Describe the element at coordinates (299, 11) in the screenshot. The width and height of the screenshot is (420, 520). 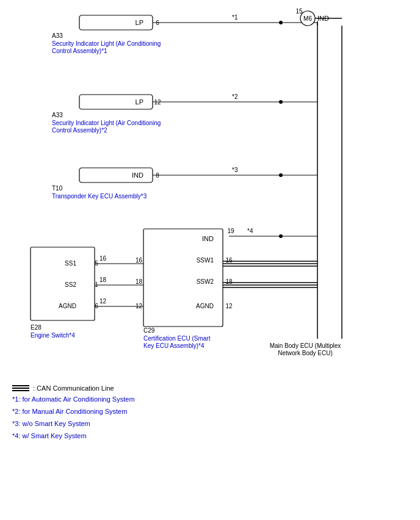
I see `svg-text: 15` at that location.